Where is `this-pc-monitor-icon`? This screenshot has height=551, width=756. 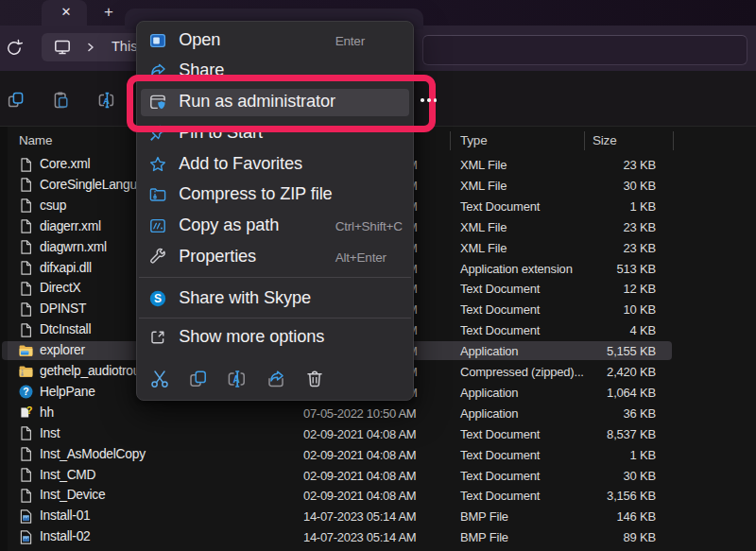 this-pc-monitor-icon is located at coordinates (62, 47).